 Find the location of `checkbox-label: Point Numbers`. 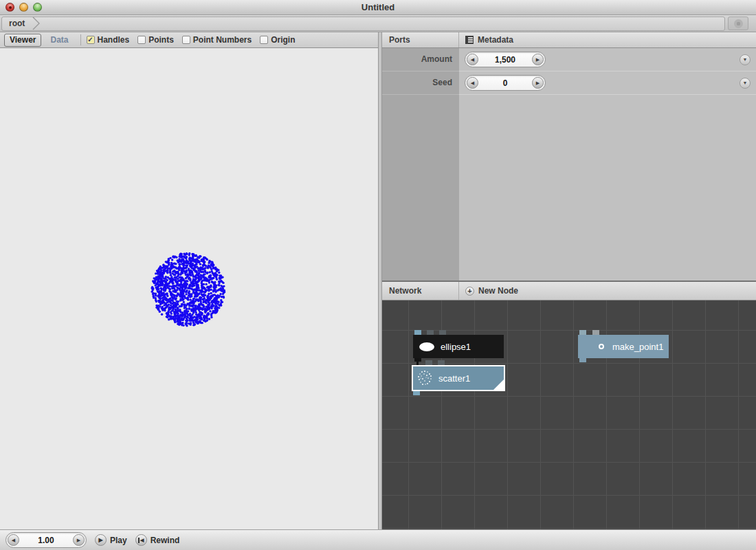

checkbox-label: Point Numbers is located at coordinates (223, 40).